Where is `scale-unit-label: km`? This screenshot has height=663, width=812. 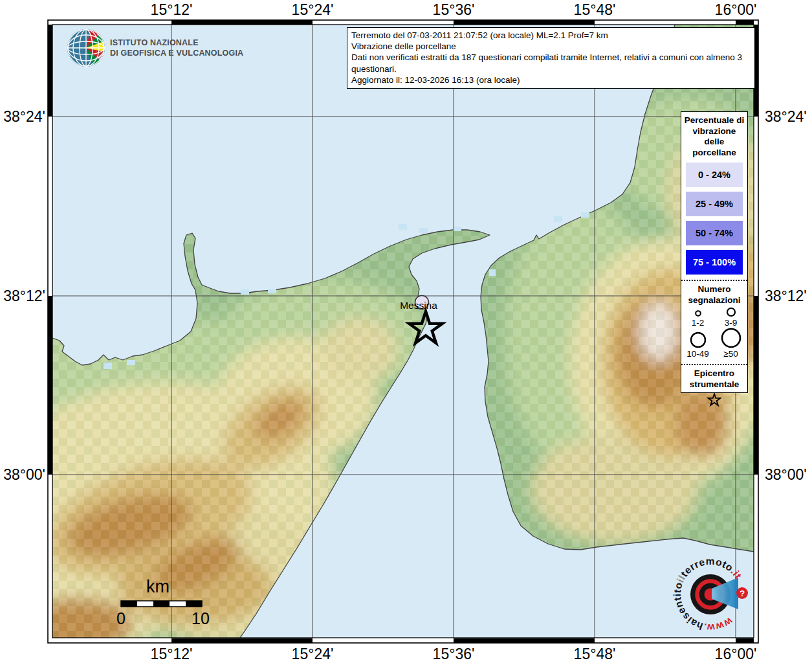 scale-unit-label: km is located at coordinates (158, 587).